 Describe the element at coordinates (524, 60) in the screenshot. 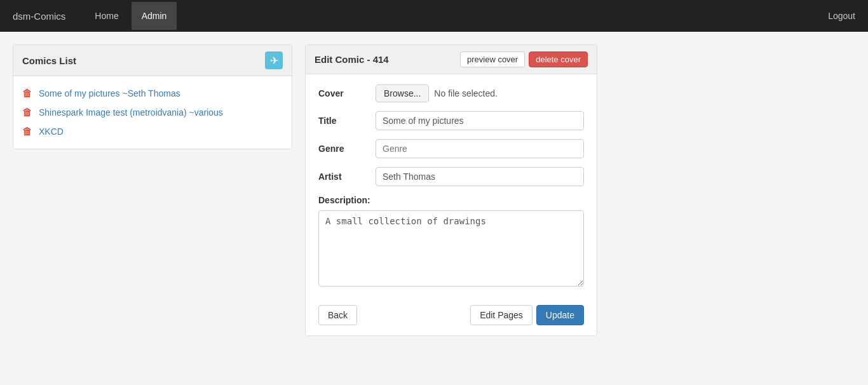

I see `edit-header-buttons: preview cover delete cover` at that location.